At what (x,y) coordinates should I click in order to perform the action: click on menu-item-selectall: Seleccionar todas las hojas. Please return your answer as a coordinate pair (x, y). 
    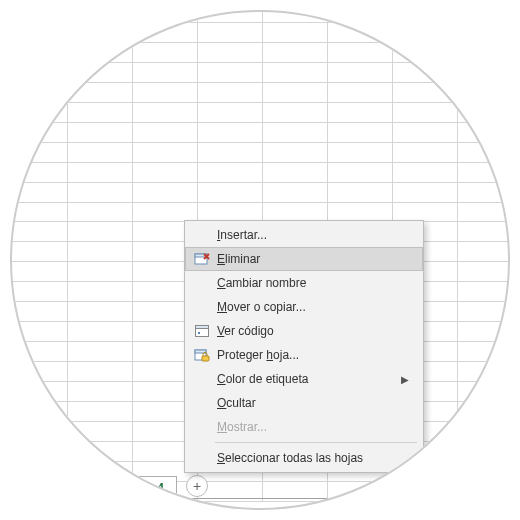
    Looking at the image, I should click on (304, 458).